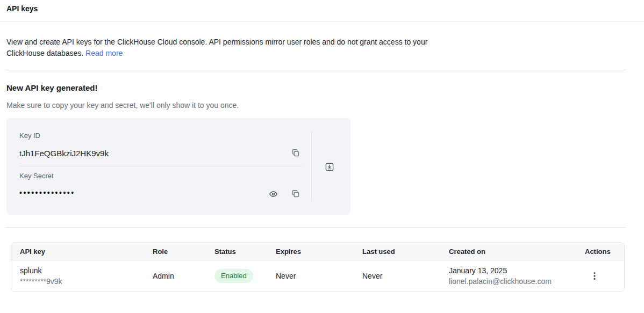 This screenshot has height=313, width=644. What do you see at coordinates (104, 53) in the screenshot?
I see `read-more-link: Read more` at bounding box center [104, 53].